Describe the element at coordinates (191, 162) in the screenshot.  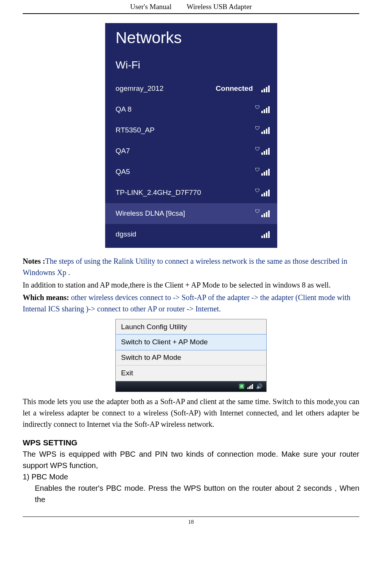
I see `network-list: ogemray_2012ConnectedQA 8🛡RT5350_AP🛡QA7🛡…` at that location.